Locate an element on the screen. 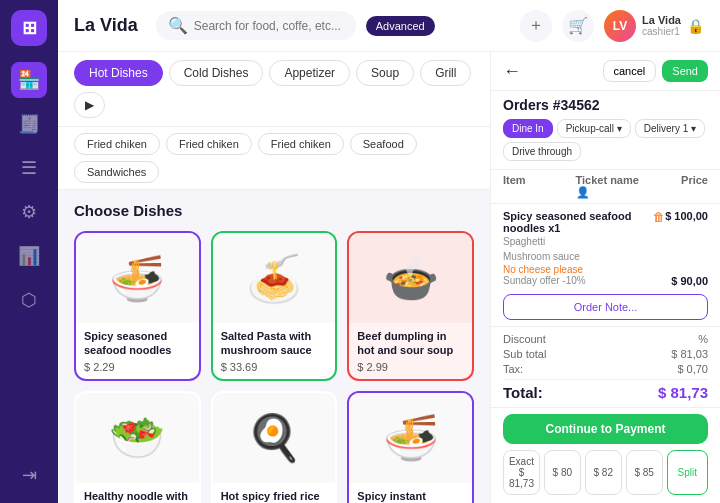 This screenshot has width=720, height=503. dish-image: 🍝 is located at coordinates (274, 278).